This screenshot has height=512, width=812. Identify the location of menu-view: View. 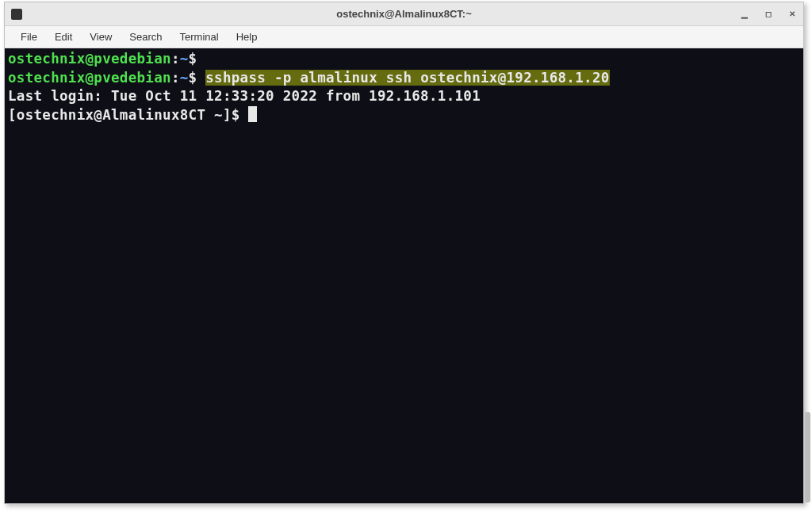
(101, 36).